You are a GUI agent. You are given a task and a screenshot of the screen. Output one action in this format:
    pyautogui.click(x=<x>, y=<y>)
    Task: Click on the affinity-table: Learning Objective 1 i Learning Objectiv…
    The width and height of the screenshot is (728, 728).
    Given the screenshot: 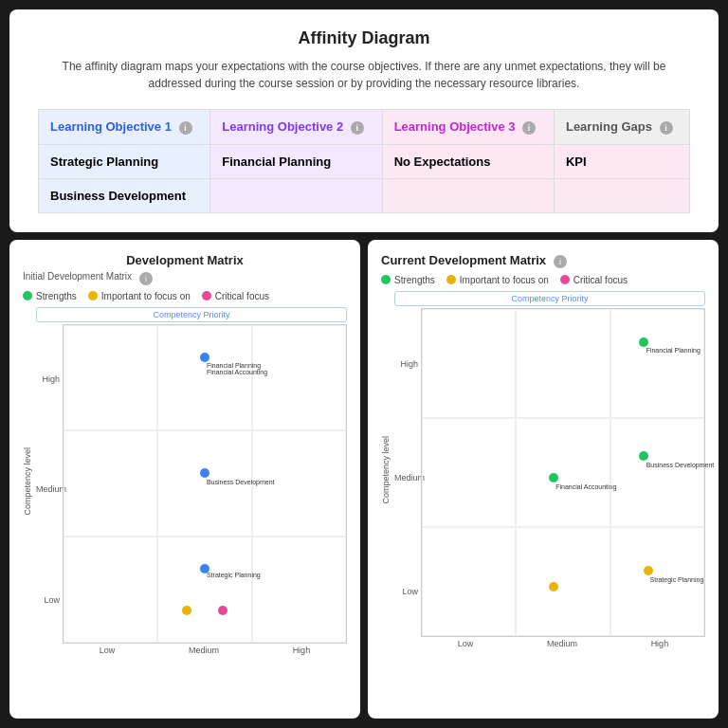 What is the action you would take?
    pyautogui.click(x=364, y=161)
    